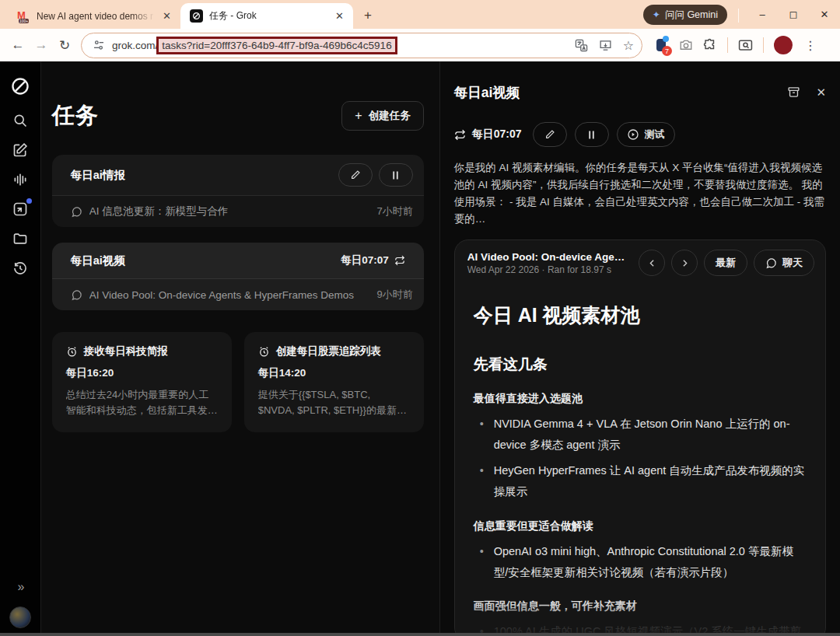 This screenshot has width=840, height=636. What do you see at coordinates (20, 348) in the screenshot?
I see `sidebar: »` at bounding box center [20, 348].